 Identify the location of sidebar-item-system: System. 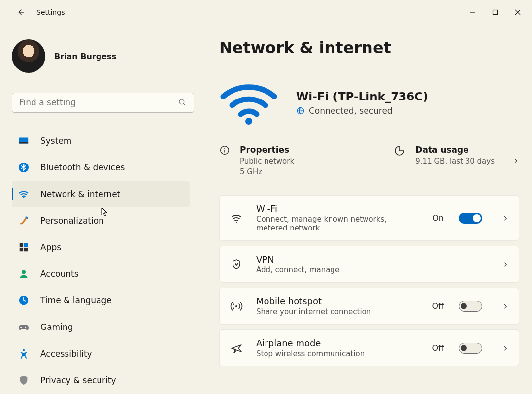
(100, 141).